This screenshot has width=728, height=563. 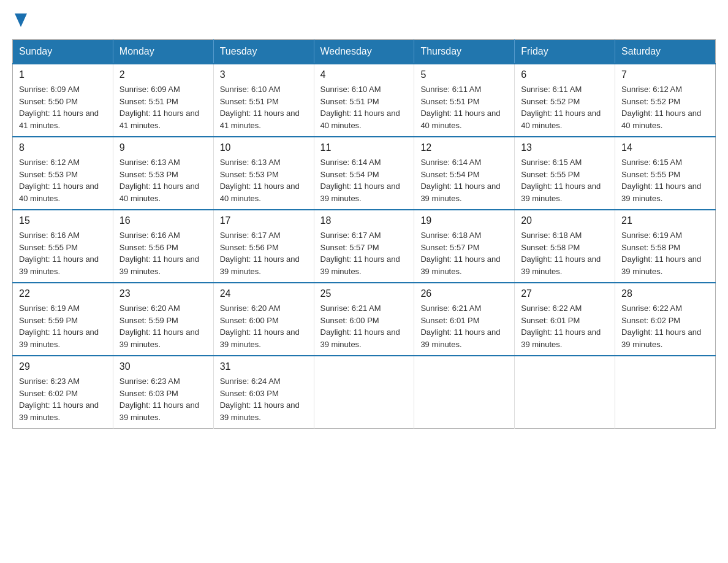 What do you see at coordinates (565, 326) in the screenshot?
I see `day-info: Sunrise: 6:22 AMSunset: 6:01 PMDaylight:…` at bounding box center [565, 326].